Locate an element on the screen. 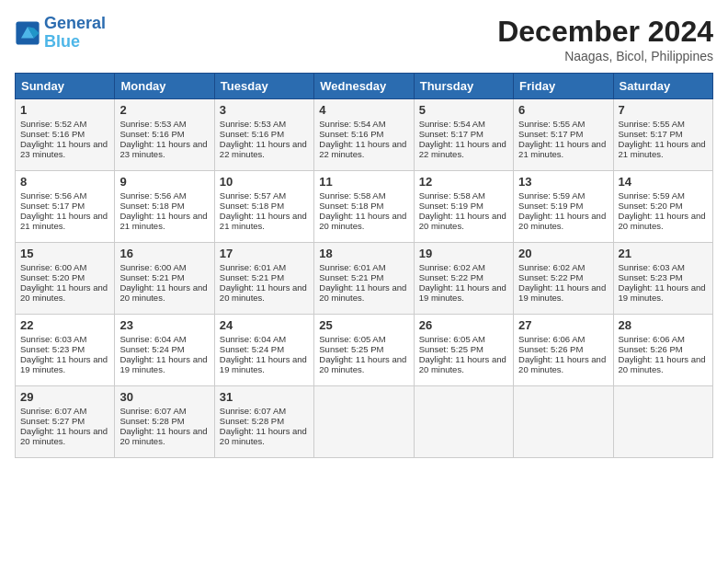 The width and height of the screenshot is (728, 563). day-cell-14: 14 Sunrise: 5:59 AMSunset: 5:20 PMDaylig… is located at coordinates (663, 207).